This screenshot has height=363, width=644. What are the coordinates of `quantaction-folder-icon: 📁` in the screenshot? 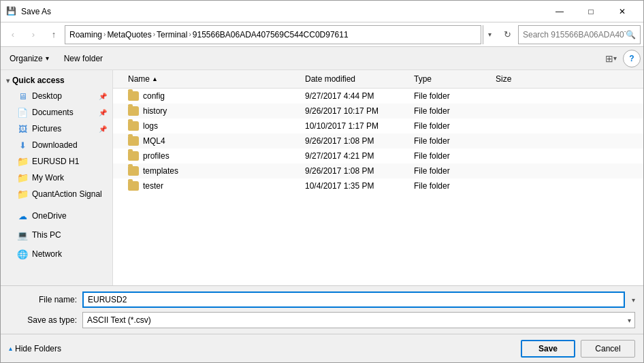 It's located at (22, 194).